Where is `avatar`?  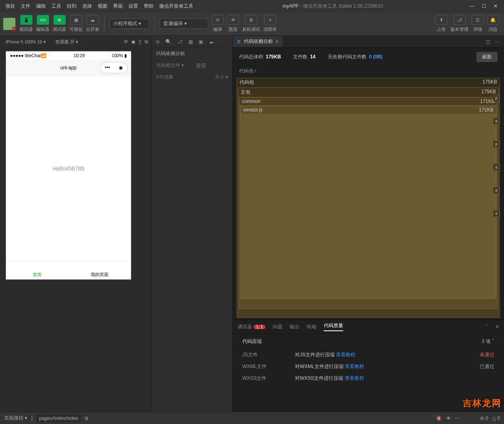
avatar is located at coordinates (9, 24).